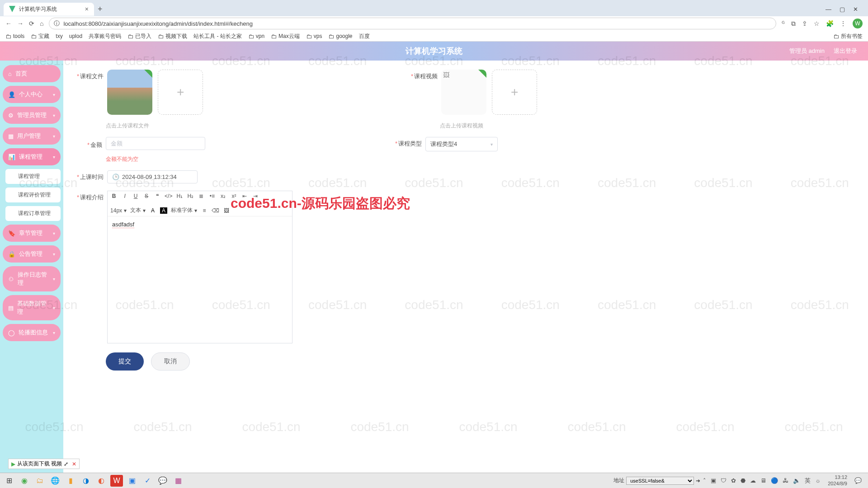 The height and width of the screenshot is (488, 868). Describe the element at coordinates (340, 36) in the screenshot. I see `bm-google: google` at that location.